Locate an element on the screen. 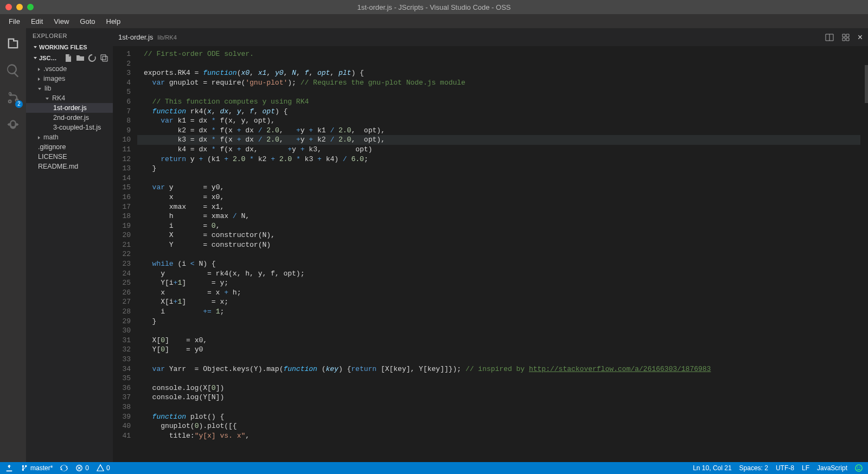  file-LICENSE: LICENSE is located at coordinates (69, 157).